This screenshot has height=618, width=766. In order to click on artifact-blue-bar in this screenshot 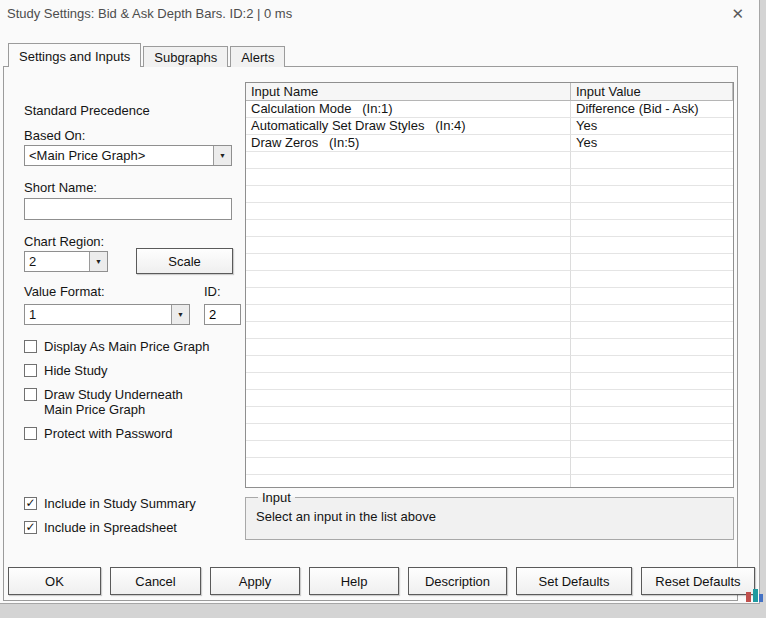, I will do `click(761, 598)`.